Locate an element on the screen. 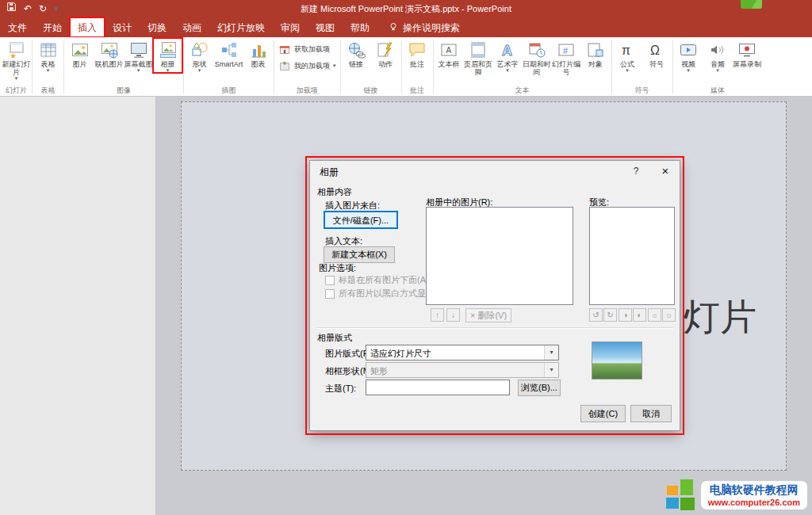 The height and width of the screenshot is (515, 812). audio-button: 音频 ▾ is located at coordinates (718, 55).